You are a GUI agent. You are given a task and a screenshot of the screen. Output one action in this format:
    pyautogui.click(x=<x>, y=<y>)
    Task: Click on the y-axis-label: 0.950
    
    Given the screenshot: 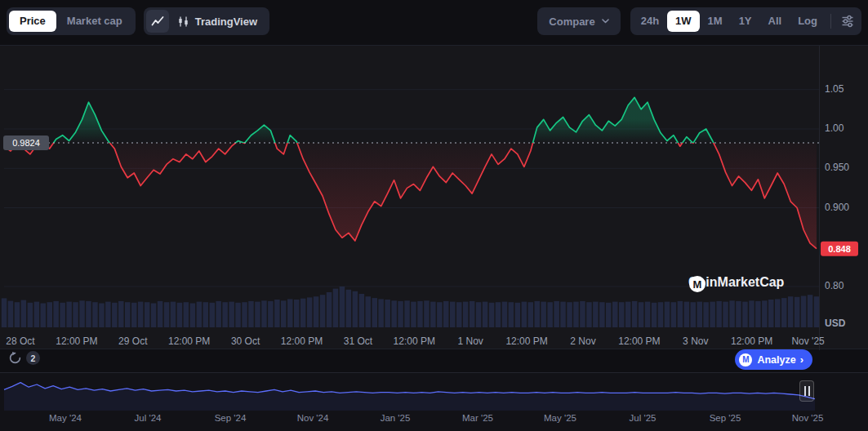 What is the action you would take?
    pyautogui.click(x=837, y=167)
    